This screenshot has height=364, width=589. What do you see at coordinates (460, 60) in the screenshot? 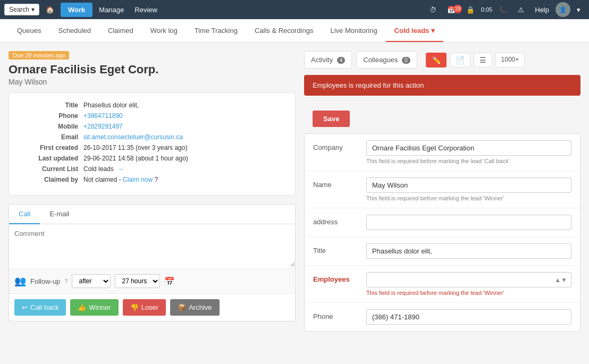
I see `document-button: 📄` at bounding box center [460, 60].